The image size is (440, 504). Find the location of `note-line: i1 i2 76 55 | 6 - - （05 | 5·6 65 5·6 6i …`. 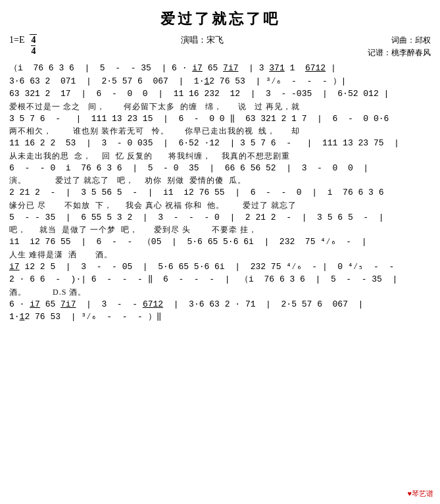

note-line: i1 i2 76 55 | 6 - - （05 | 5·6 65 5·6 6i … is located at coordinates (220, 242).